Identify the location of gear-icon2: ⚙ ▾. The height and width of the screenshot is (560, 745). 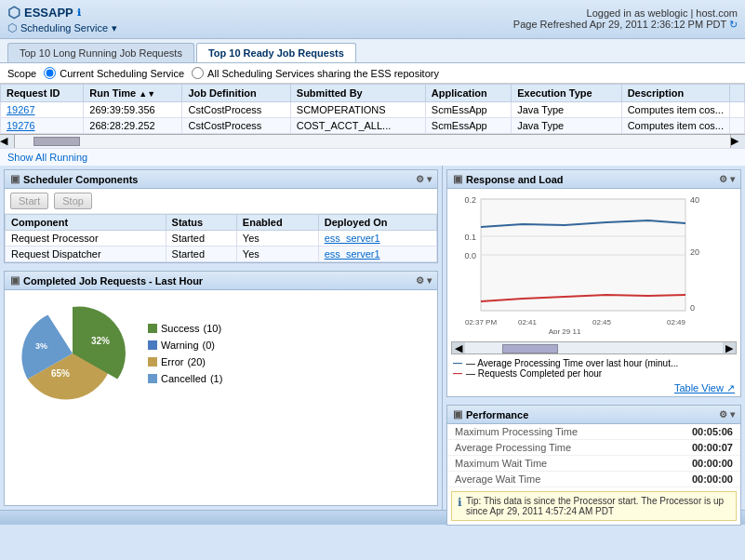
(424, 281).